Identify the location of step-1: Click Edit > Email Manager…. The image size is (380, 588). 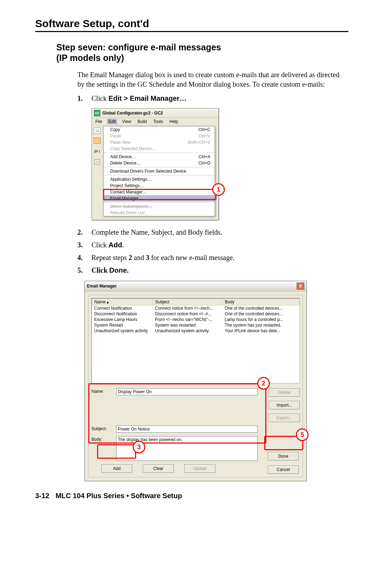
(213, 98).